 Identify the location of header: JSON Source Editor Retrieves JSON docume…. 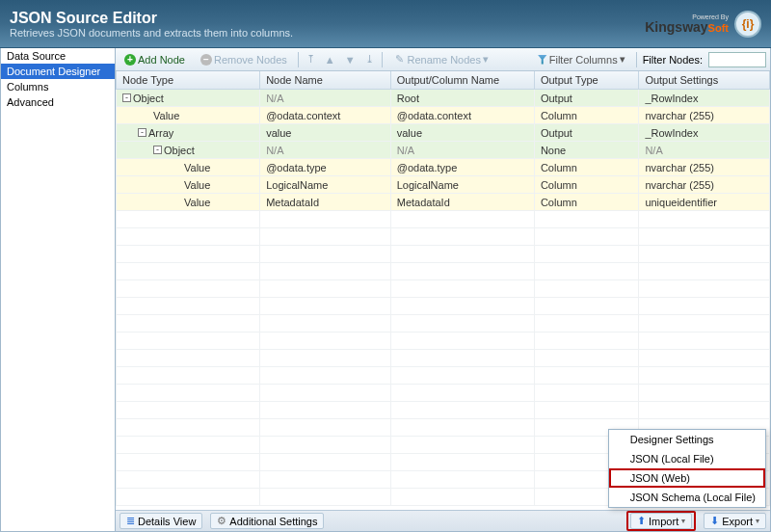
(386, 24).